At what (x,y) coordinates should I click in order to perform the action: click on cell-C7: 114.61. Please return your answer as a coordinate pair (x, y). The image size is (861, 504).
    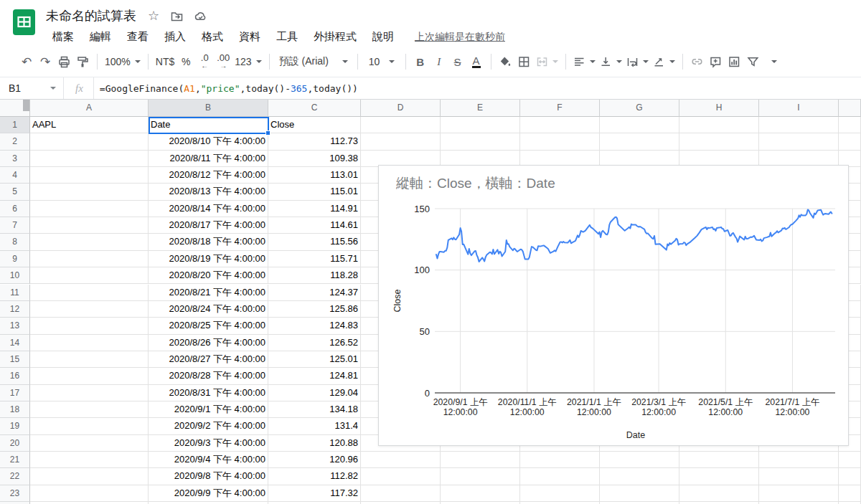
    Looking at the image, I should click on (314, 225).